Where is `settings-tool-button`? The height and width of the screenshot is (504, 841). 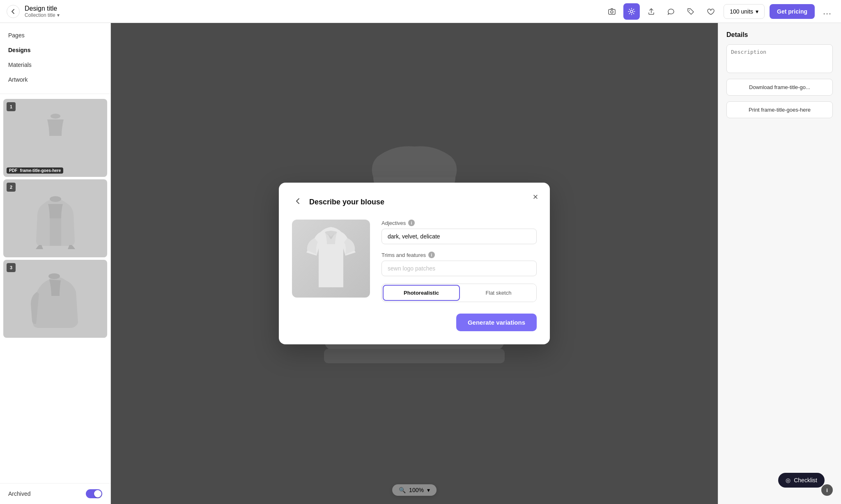
settings-tool-button is located at coordinates (632, 11).